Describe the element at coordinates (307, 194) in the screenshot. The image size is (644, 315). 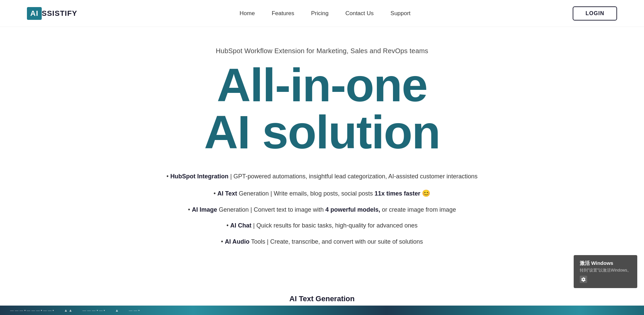
I see `feature-aitext-text: Generation | Write emails, blog posts, s…` at that location.